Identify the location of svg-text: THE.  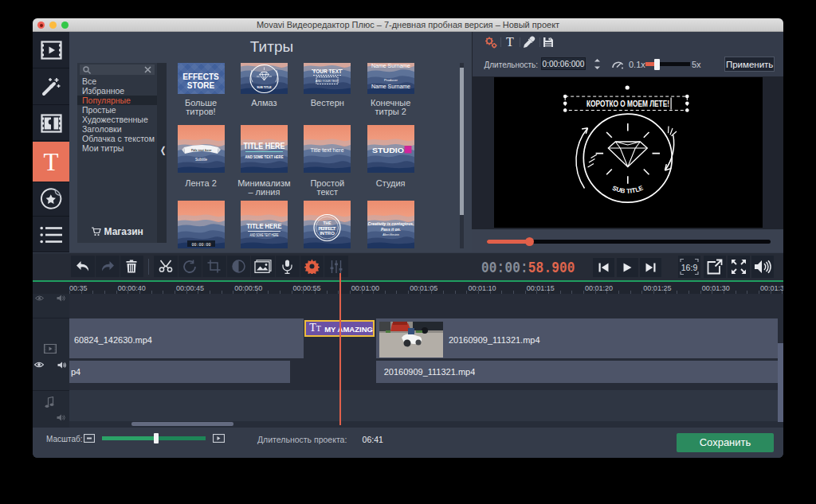
(328, 223).